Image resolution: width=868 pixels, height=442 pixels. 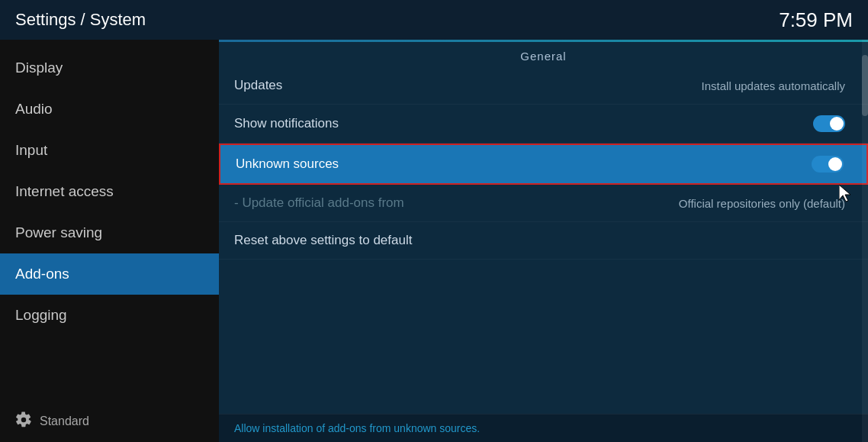 What do you see at coordinates (41, 315) in the screenshot?
I see `sidebar-item-label: Logging` at bounding box center [41, 315].